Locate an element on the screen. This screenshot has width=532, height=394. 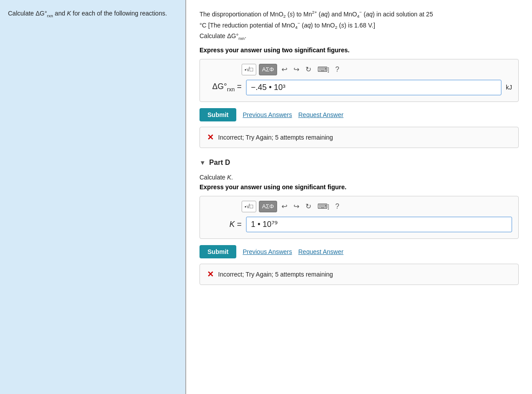
express-answer-c: Express your answer using two significan… is located at coordinates (359, 50).